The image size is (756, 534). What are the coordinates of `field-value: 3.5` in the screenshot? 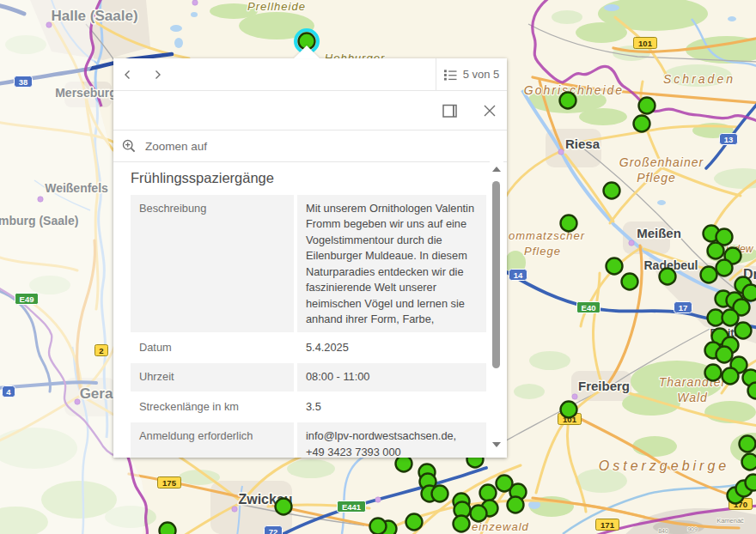 It's located at (392, 407).